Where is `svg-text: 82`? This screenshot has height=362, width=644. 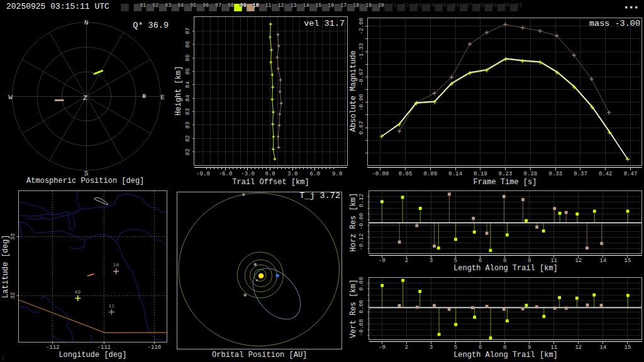
svg-text: 82 is located at coordinates (188, 138).